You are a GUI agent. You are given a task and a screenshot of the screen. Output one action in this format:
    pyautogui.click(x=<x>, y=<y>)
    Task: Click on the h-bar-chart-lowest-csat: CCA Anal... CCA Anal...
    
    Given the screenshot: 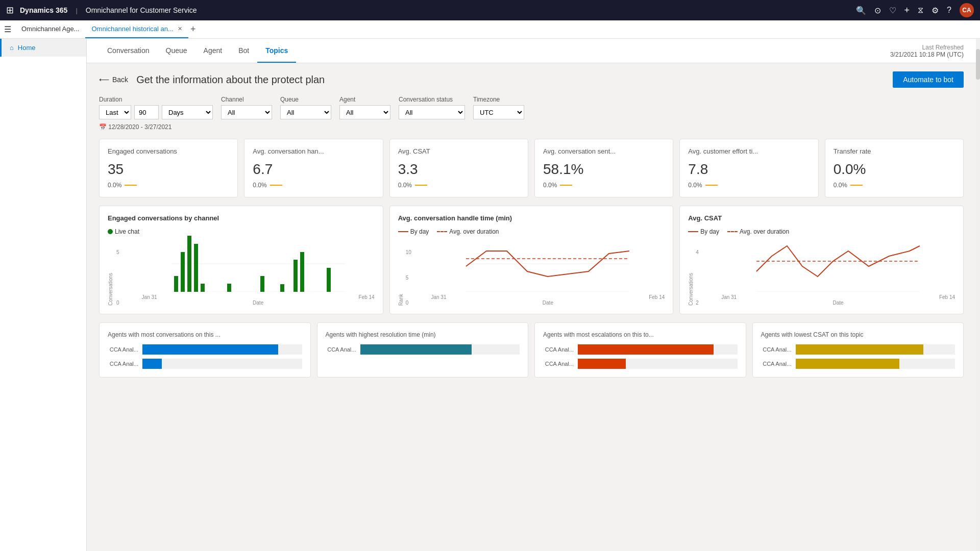 What is the action you would take?
    pyautogui.click(x=859, y=357)
    